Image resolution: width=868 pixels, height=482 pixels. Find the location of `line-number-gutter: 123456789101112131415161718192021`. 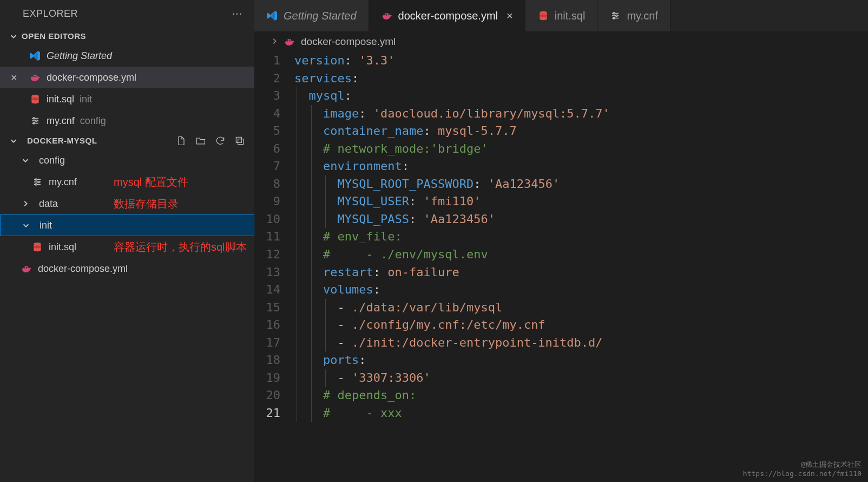

line-number-gutter: 123456789101112131415161718192021 is located at coordinates (274, 267).